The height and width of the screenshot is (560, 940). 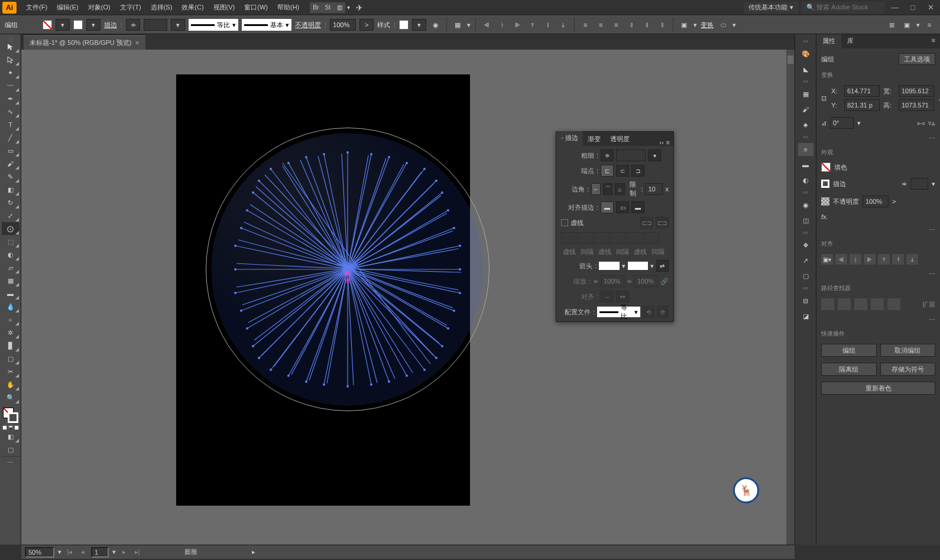 I want to click on line-tool: ╱, so click(x=11, y=138).